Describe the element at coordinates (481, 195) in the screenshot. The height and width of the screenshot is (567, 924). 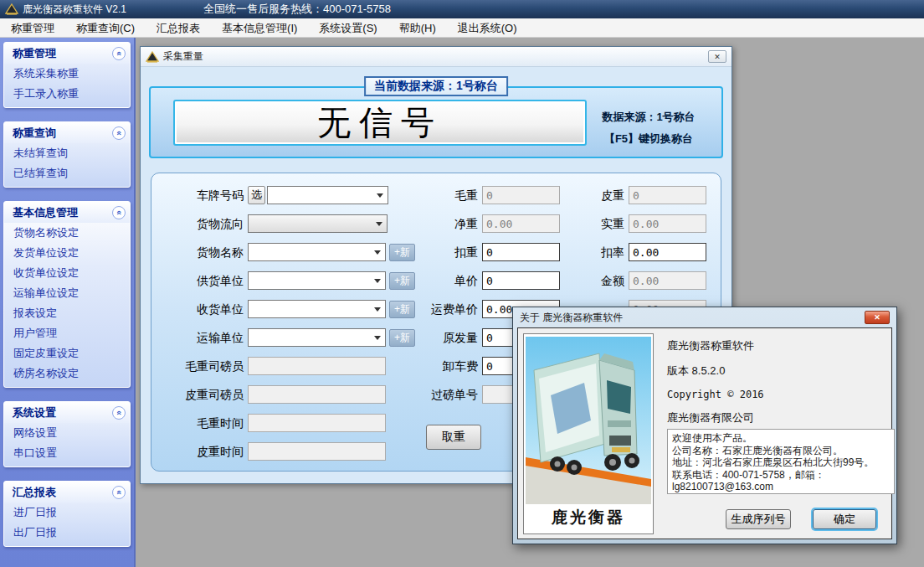
I see `gross-weight-row: 毛重` at that location.